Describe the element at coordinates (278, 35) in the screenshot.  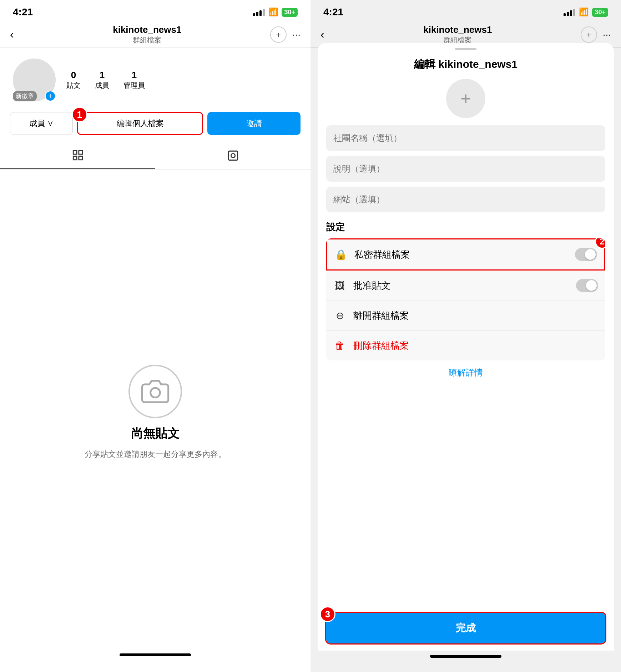
I see `add-button-left: ＋` at that location.